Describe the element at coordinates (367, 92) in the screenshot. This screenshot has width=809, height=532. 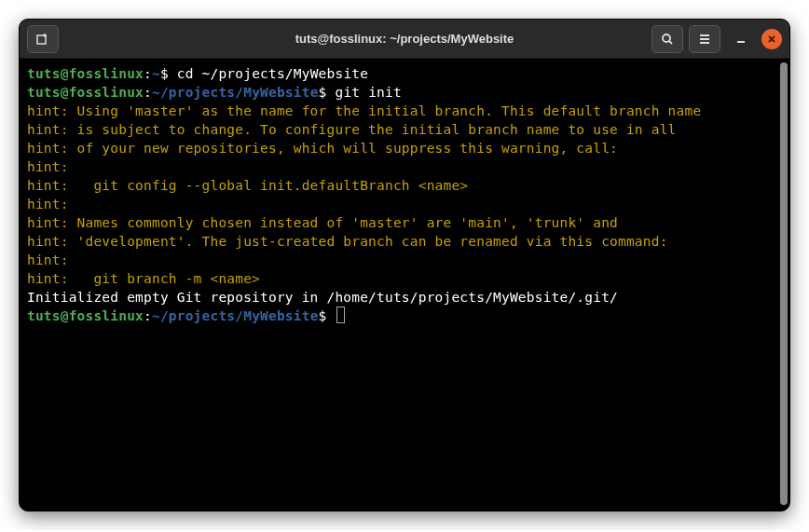
I see `command-git-init: git init` at that location.